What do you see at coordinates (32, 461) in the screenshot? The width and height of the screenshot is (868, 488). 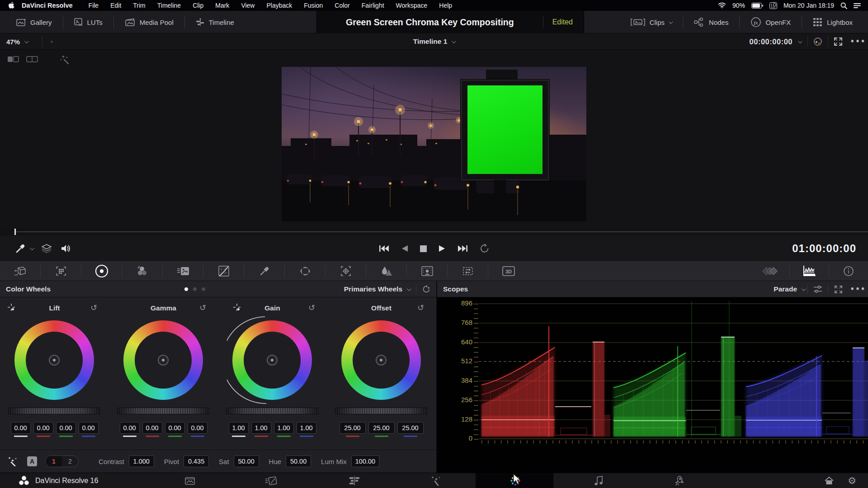 I see `auto-balance-chip: A` at bounding box center [32, 461].